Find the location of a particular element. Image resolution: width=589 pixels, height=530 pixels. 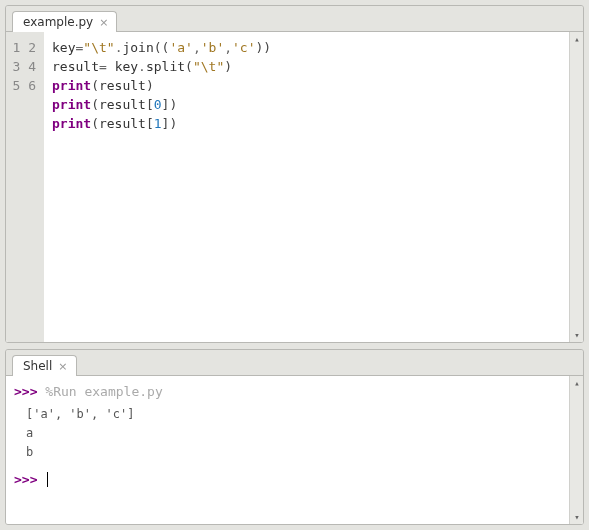

editor-scrollbar: ▴ ▾ is located at coordinates (576, 187).